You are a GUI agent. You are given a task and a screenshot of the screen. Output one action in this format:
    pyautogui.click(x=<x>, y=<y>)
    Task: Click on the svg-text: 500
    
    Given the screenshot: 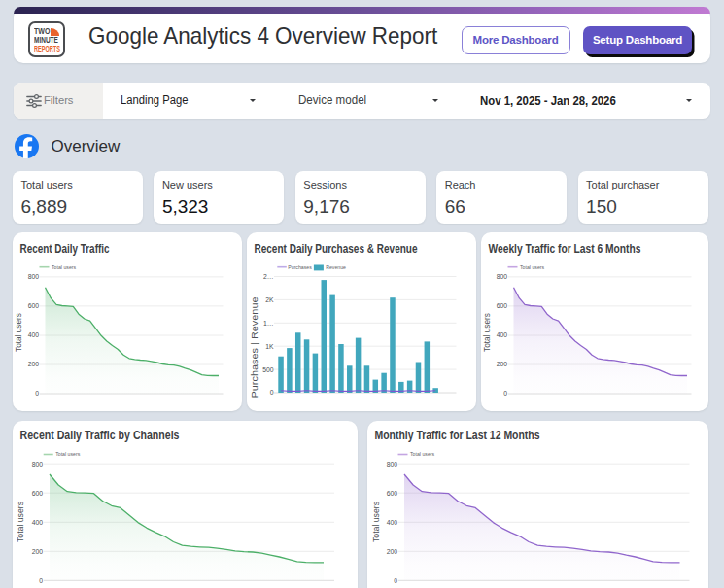 What is the action you would take?
    pyautogui.click(x=268, y=369)
    